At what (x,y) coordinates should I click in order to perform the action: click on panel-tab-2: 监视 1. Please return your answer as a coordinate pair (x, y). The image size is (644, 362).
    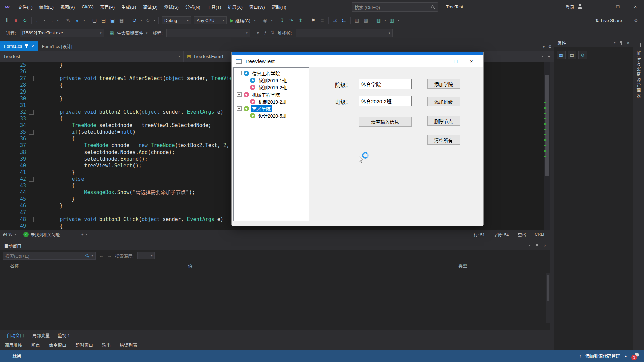
    Looking at the image, I should click on (64, 335).